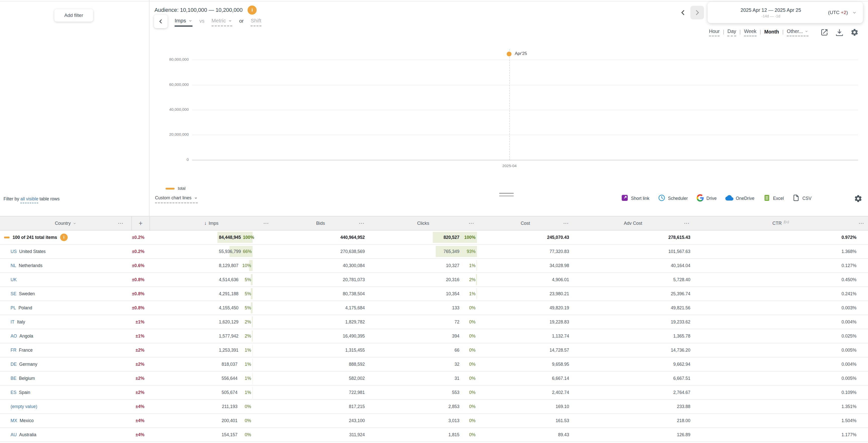 This screenshot has height=443, width=868. I want to click on granularity-switcher: Hour | Day | Week | Month | Other..., so click(784, 32).